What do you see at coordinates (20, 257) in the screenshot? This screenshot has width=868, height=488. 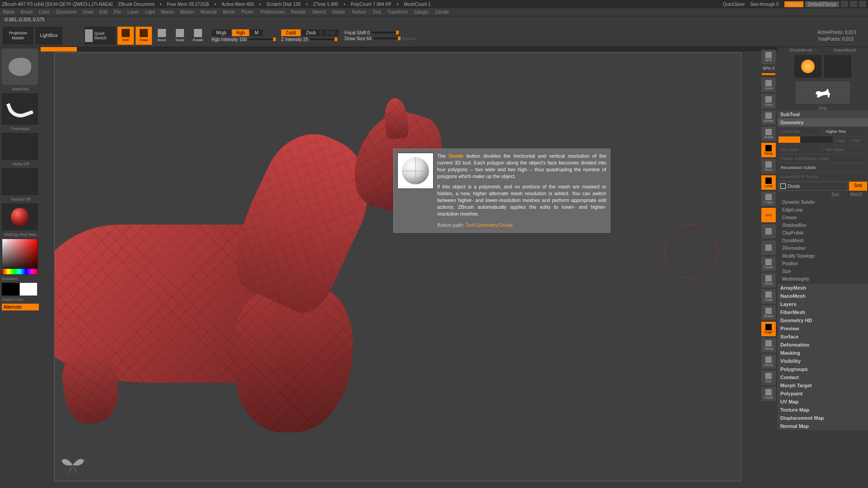 I see `color-picker` at bounding box center [20, 257].